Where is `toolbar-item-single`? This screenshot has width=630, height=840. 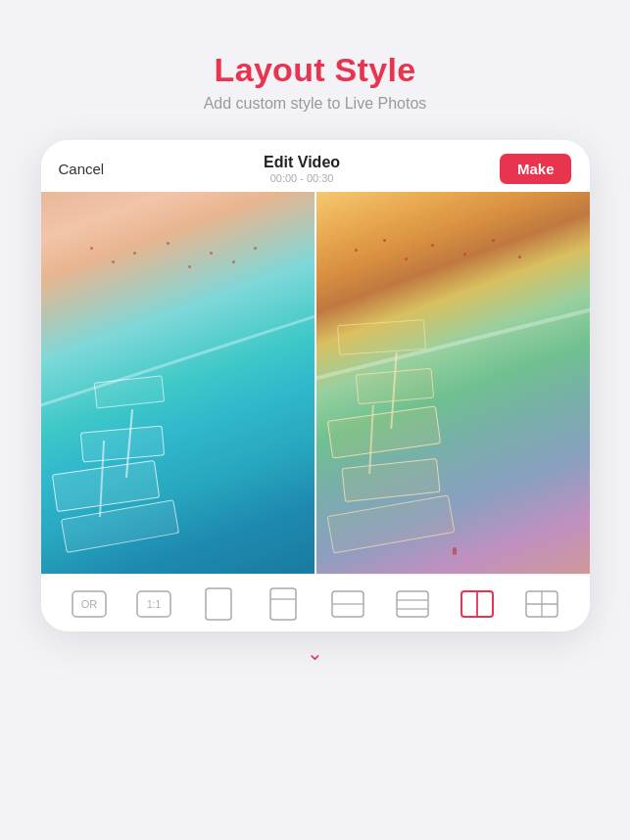
toolbar-item-single is located at coordinates (218, 604).